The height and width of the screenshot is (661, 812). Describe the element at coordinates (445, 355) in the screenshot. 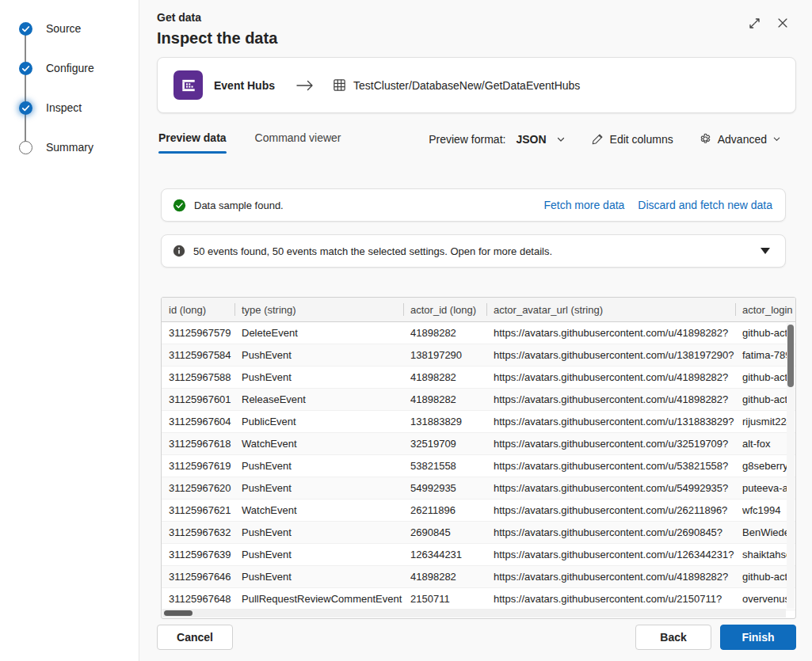

I see `table-cell: 138197290` at that location.